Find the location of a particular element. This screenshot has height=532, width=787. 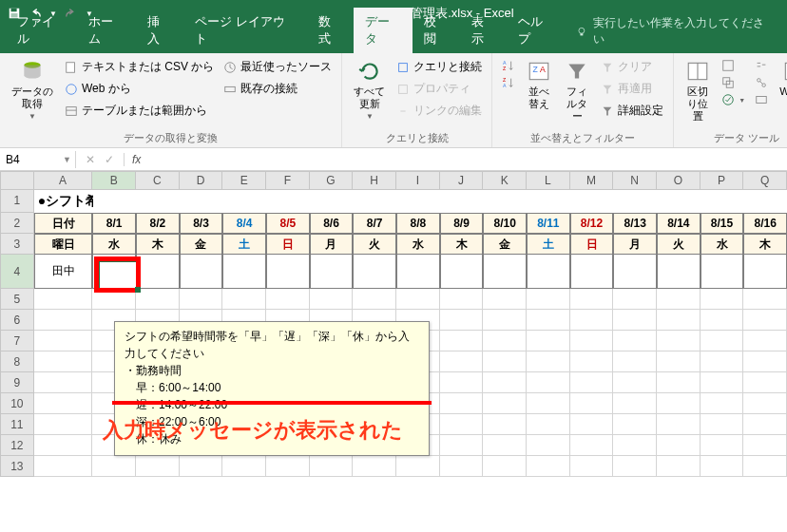

cell: 8/16 is located at coordinates (765, 223).